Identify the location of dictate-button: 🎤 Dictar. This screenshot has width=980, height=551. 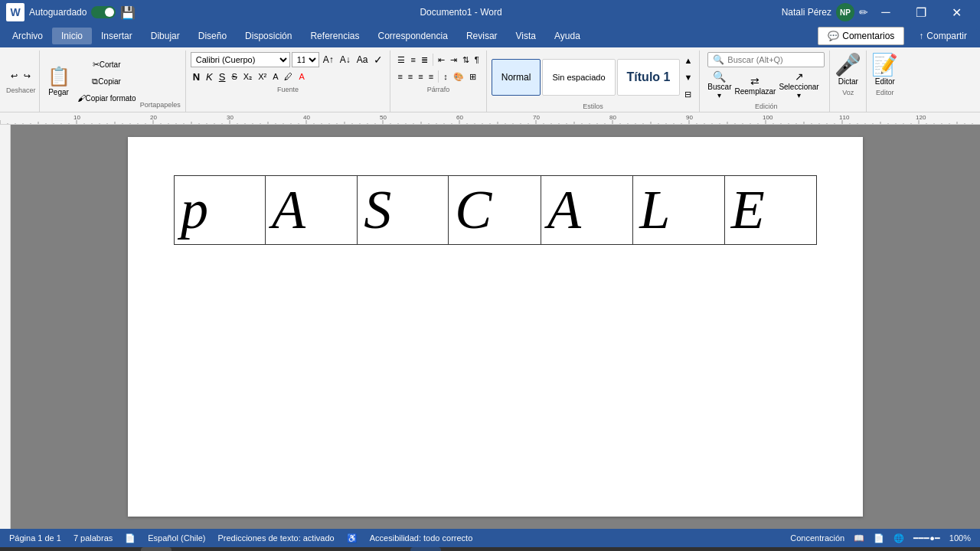
(848, 69).